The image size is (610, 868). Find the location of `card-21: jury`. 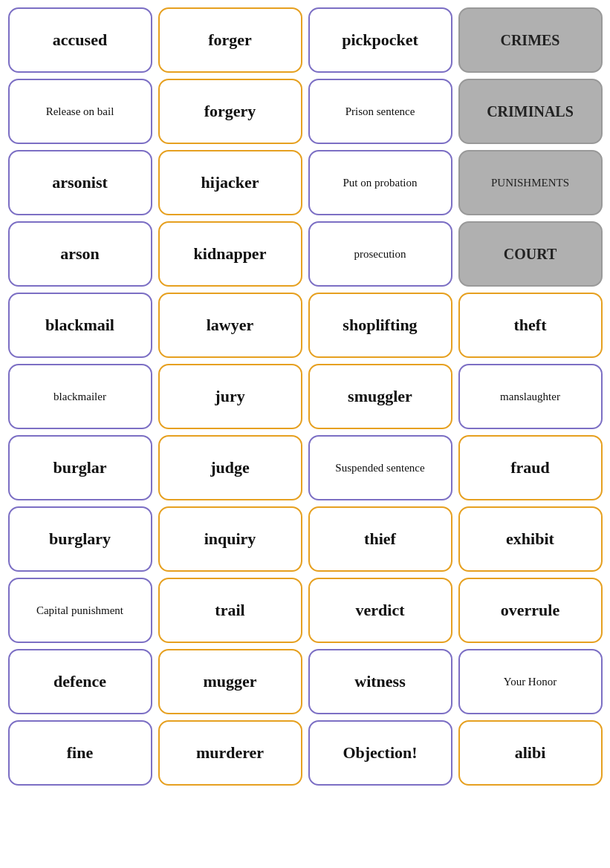

card-21: jury is located at coordinates (230, 397).